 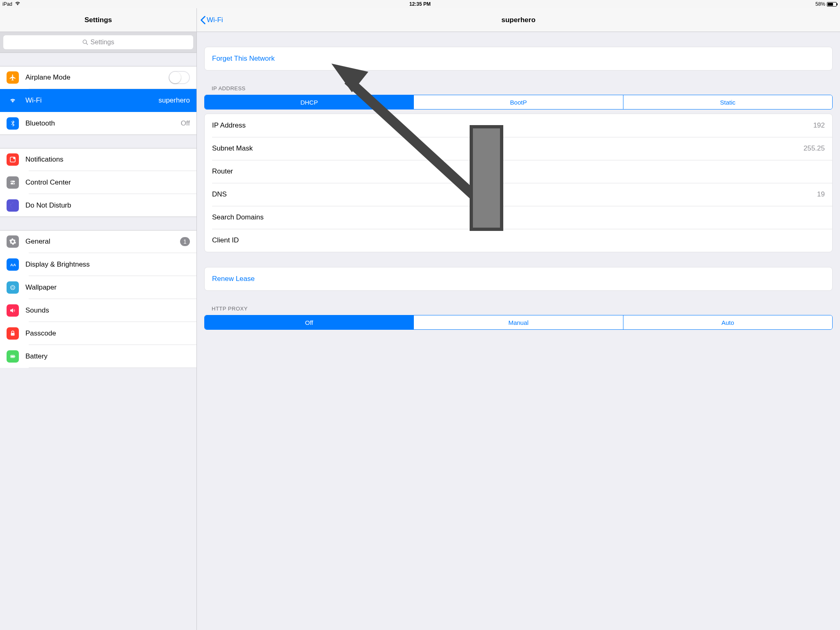 What do you see at coordinates (309, 102) in the screenshot?
I see `seg-dhcp: DHCP` at bounding box center [309, 102].